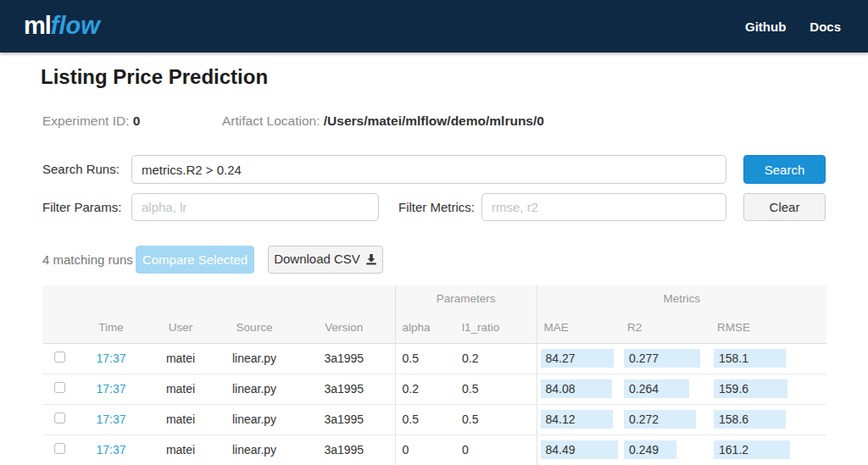  Describe the element at coordinates (577, 358) in the screenshot. I see `metric-bar-mae: 84.27` at that location.